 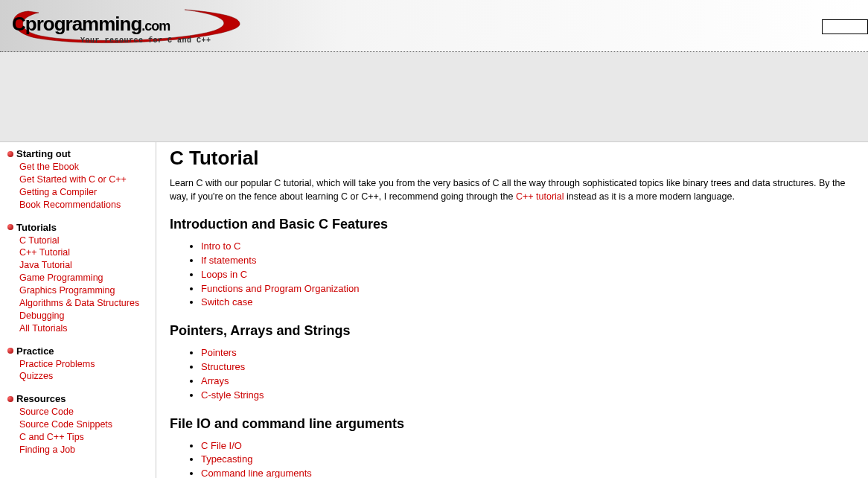 What do you see at coordinates (508, 190) in the screenshot?
I see `intro-text-before: Learn C with our popular C tutorial, whi…` at bounding box center [508, 190].